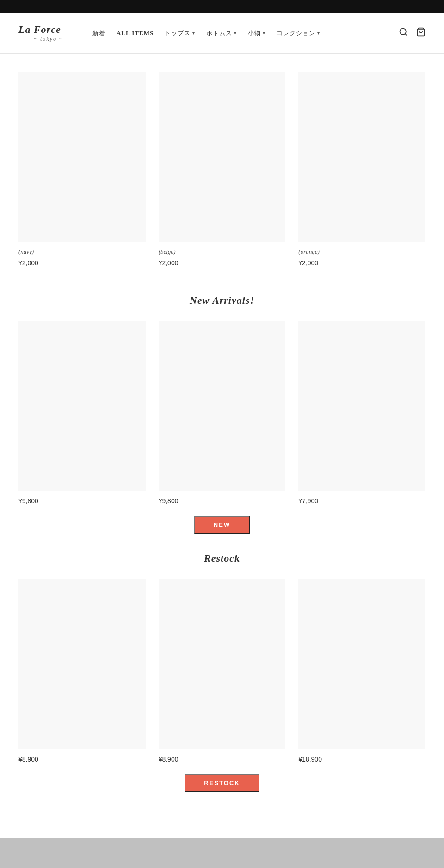 The height and width of the screenshot is (868, 444). Describe the element at coordinates (222, 558) in the screenshot. I see `section-title-restock: Restock` at that location.